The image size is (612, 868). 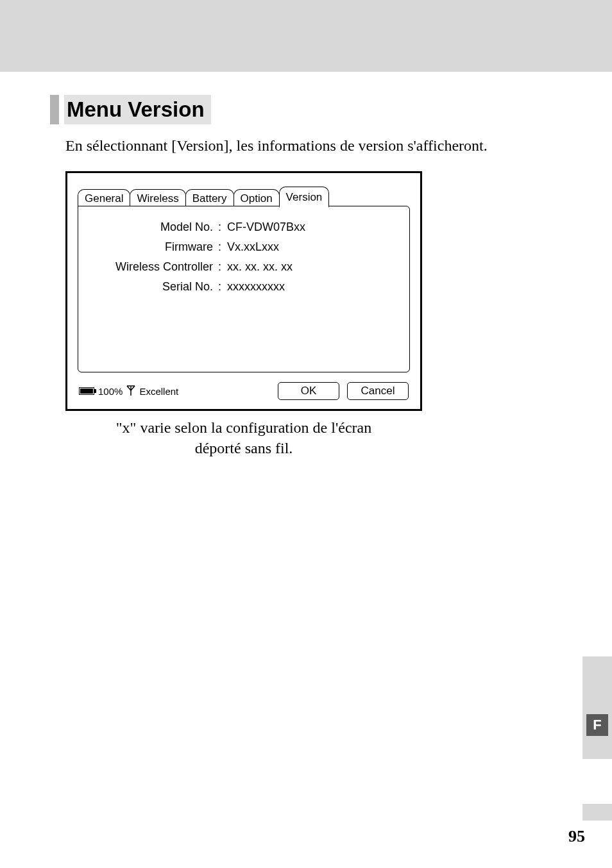 What do you see at coordinates (110, 391) in the screenshot?
I see `battery-percent: 100%` at bounding box center [110, 391].